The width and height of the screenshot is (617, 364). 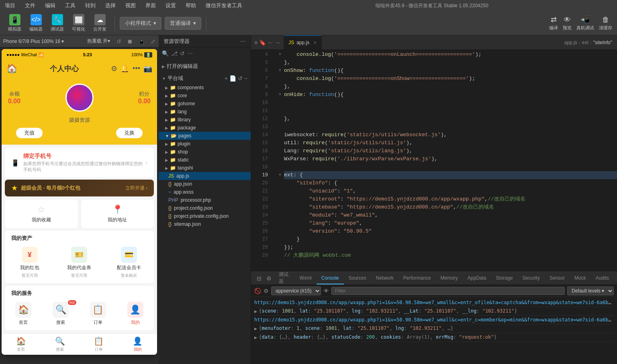 What do you see at coordinates (30, 263) in the screenshot?
I see `asset-hongbao: ¥ 我的红包 暂无可用` at bounding box center [30, 263].